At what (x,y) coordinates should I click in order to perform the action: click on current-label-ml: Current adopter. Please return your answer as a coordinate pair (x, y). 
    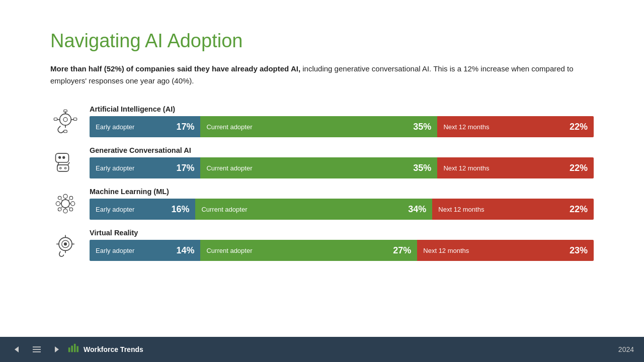
    Looking at the image, I should click on (224, 209).